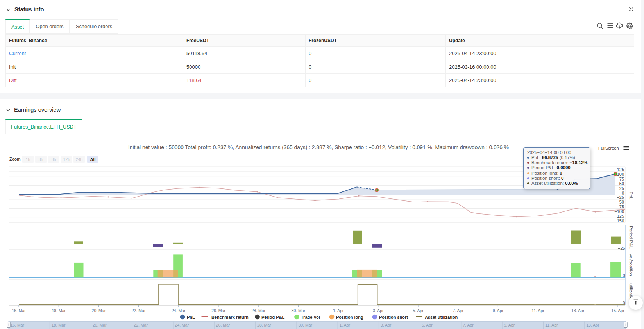 This screenshot has height=329, width=644. What do you see at coordinates (619, 221) in the screenshot?
I see `svg-text: −150` at bounding box center [619, 221].